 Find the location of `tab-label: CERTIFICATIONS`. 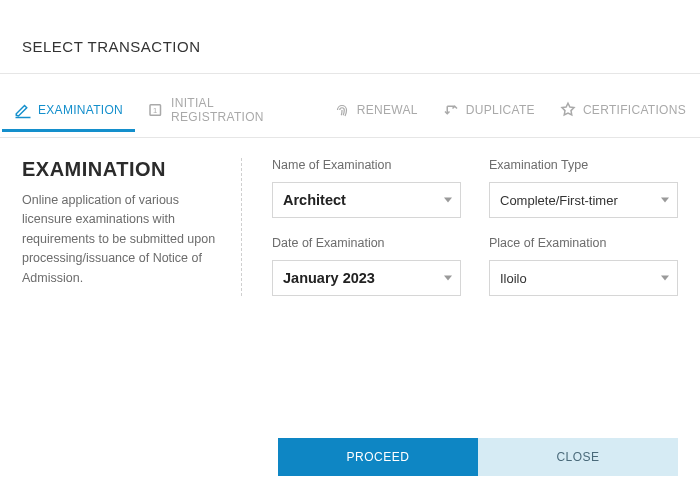

tab-label: CERTIFICATIONS is located at coordinates (634, 110).